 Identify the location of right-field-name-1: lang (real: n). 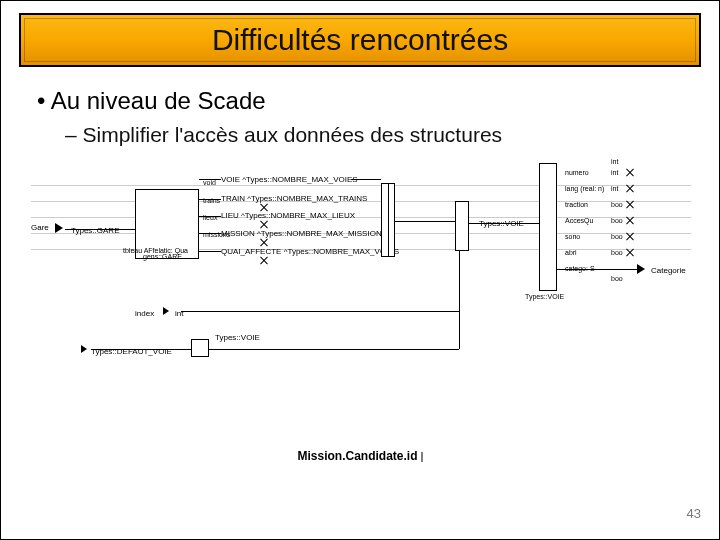
(584, 188).